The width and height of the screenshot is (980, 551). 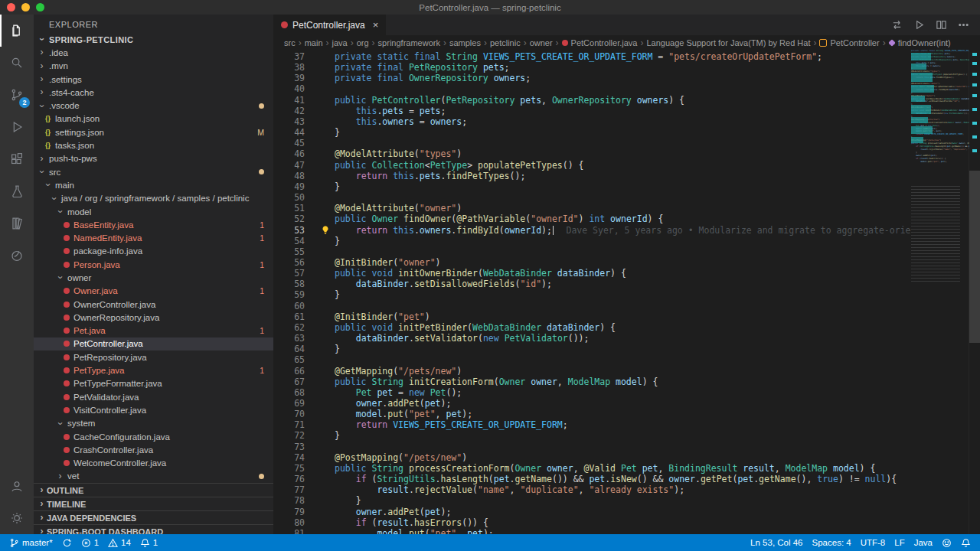 I want to click on run-icon, so click(x=919, y=24).